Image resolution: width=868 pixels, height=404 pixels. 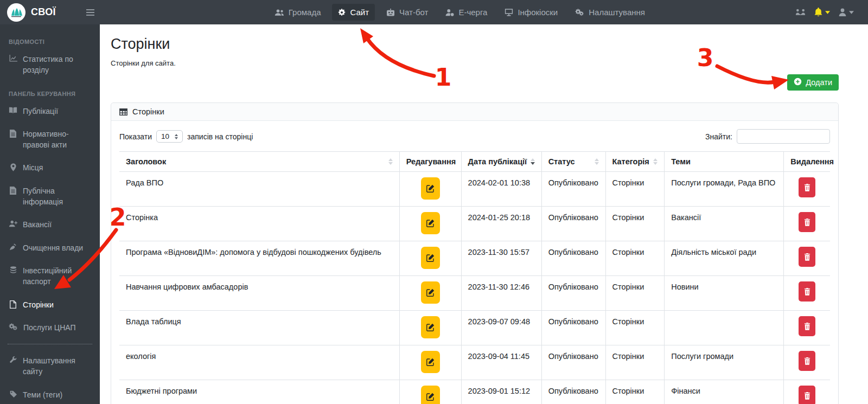 I want to click on records-label: записів на сторінці, so click(x=220, y=137).